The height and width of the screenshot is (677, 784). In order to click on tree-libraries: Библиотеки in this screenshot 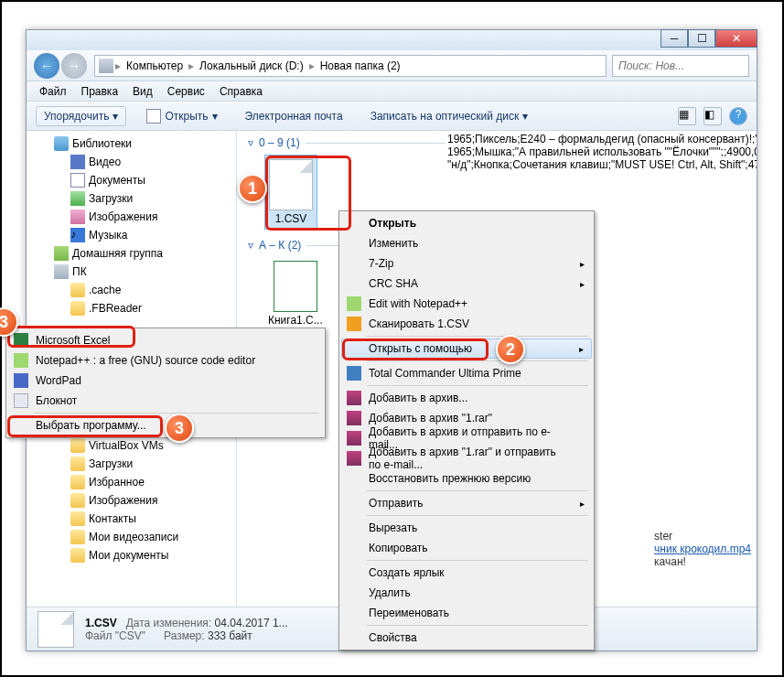, I will do `click(102, 144)`.